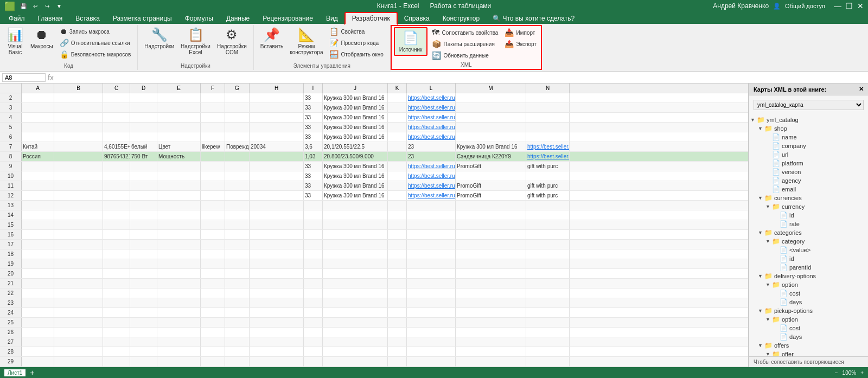 This screenshot has width=868, height=378. What do you see at coordinates (332, 18) in the screenshot?
I see `tab-view: Вид` at bounding box center [332, 18].